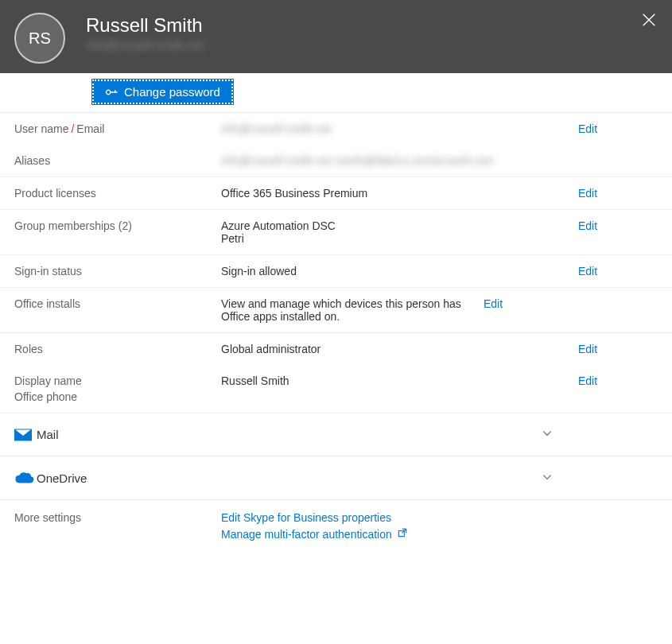 This screenshot has height=644, width=672. I want to click on change-password-button: Change password, so click(162, 92).